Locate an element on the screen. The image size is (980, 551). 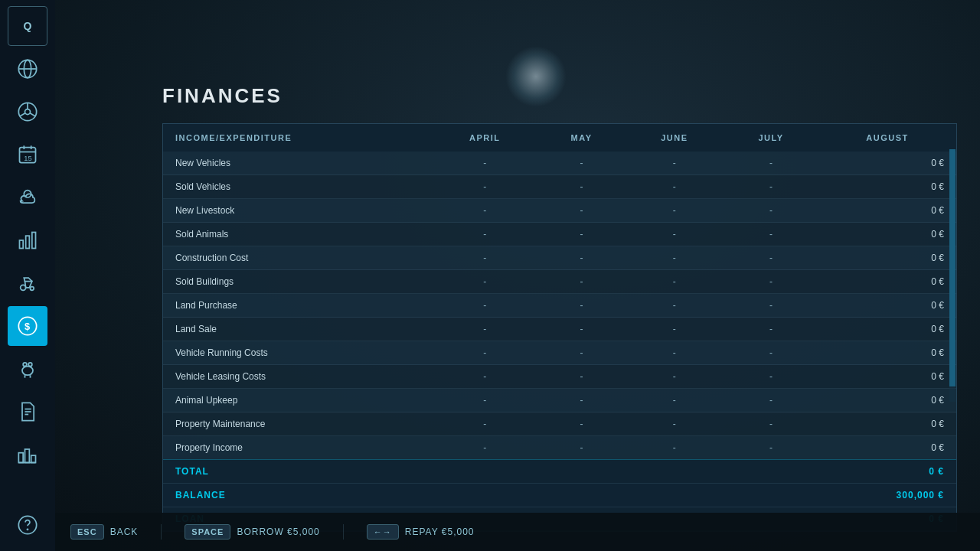
scroll-thumb is located at coordinates (952, 268).